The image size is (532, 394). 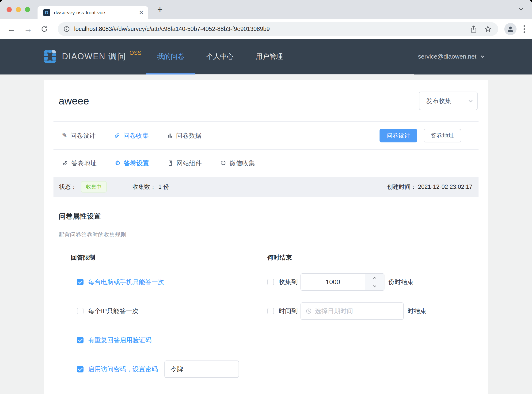 What do you see at coordinates (451, 57) in the screenshot?
I see `user-menu: service@diaowen.net` at bounding box center [451, 57].